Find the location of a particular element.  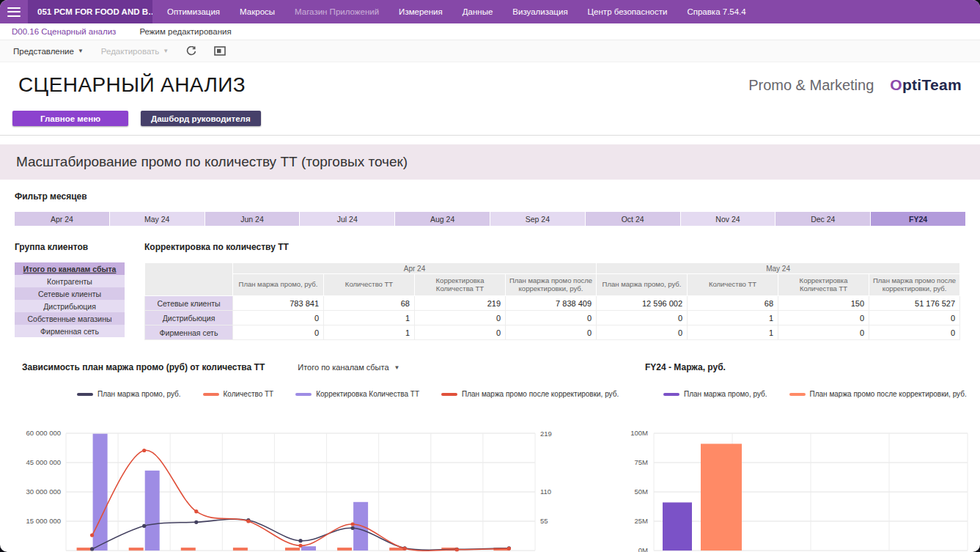

client-group-item: Итого по каналам сбыта is located at coordinates (70, 268).